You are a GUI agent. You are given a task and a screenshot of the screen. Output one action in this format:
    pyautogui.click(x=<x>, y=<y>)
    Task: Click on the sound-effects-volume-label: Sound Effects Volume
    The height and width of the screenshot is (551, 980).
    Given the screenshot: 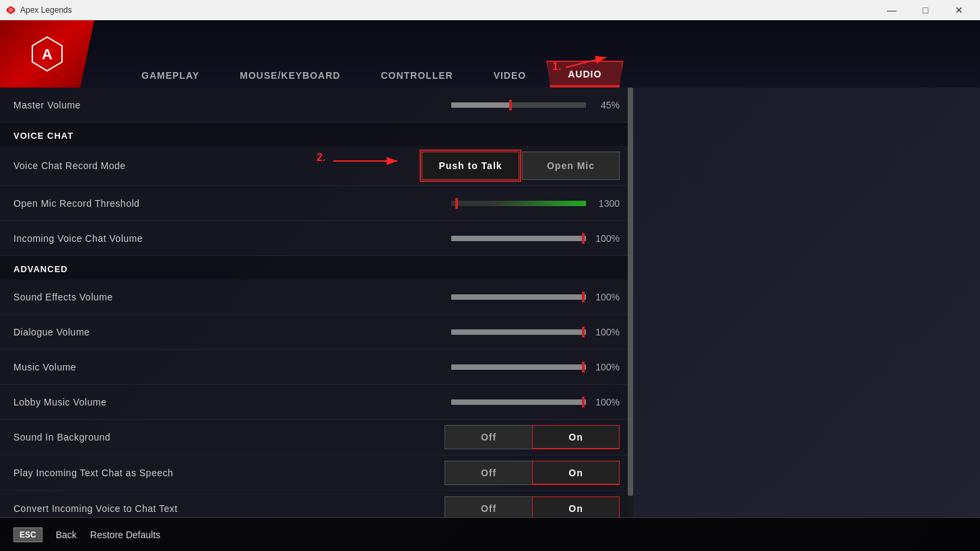 What is the action you would take?
    pyautogui.click(x=232, y=297)
    